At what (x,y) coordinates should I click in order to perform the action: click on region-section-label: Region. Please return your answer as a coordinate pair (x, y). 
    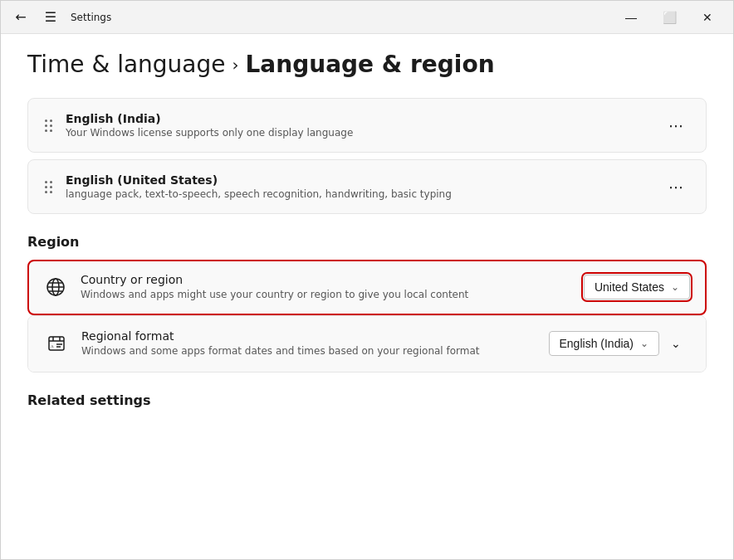
    Looking at the image, I should click on (367, 242).